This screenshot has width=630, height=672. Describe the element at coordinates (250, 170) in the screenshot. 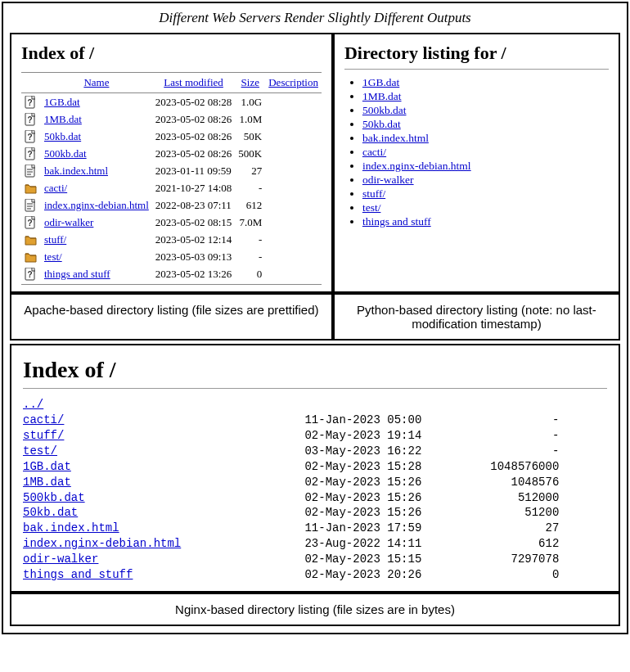

I see `size-cell: 27` at that location.